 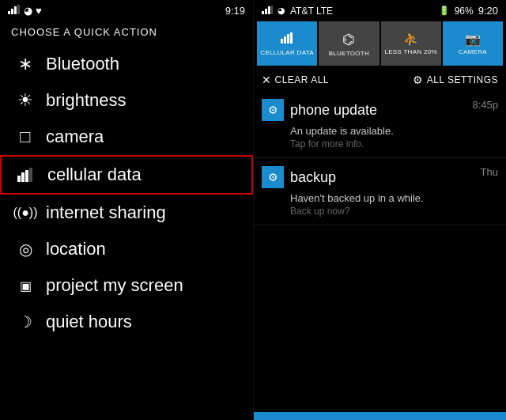 What do you see at coordinates (28, 11) in the screenshot?
I see `wifi-icon: ◕` at bounding box center [28, 11].